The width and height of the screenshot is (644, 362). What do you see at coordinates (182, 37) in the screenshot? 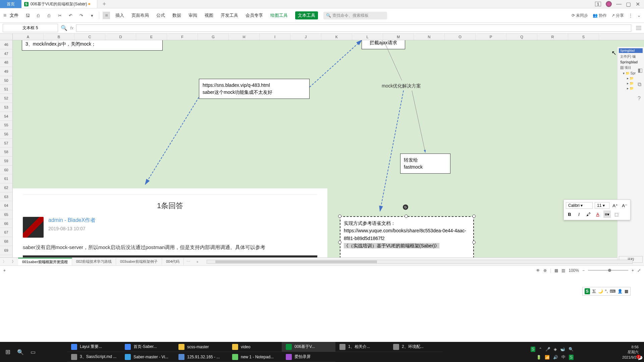
I see `col-header: F` at bounding box center [182, 37].